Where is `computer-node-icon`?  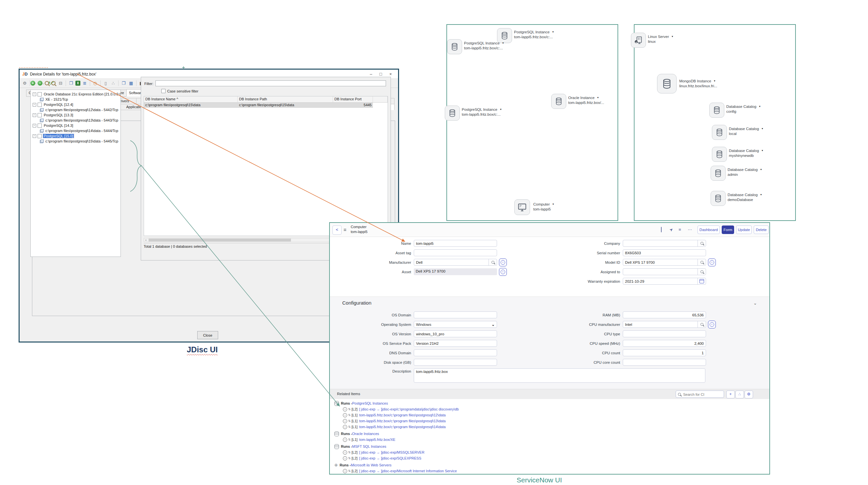 computer-node-icon is located at coordinates (522, 207).